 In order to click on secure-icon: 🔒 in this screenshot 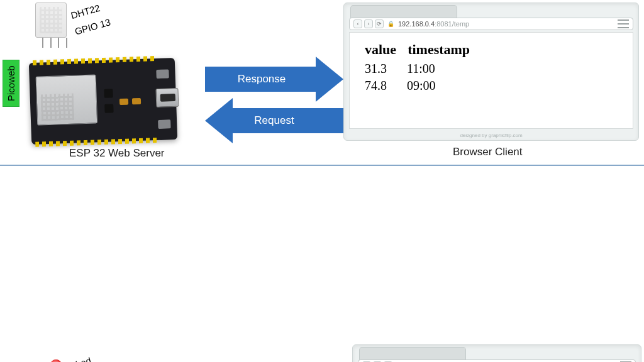, I will do `click(391, 24)`.